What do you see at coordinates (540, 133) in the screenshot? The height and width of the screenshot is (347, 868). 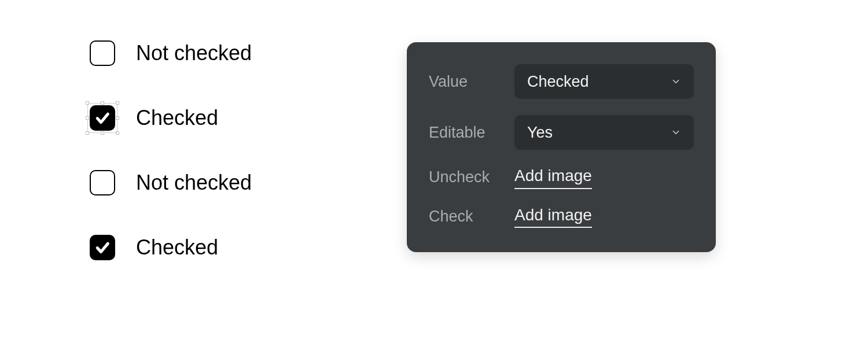 I see `dropdown-value: Yes` at bounding box center [540, 133].